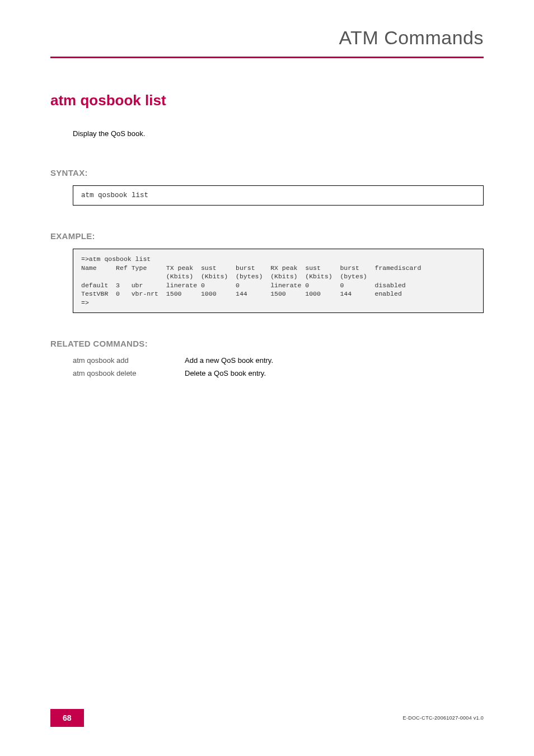 This screenshot has width=534, height=756. I want to click on related-command-name: atm qosbook add, so click(129, 361).